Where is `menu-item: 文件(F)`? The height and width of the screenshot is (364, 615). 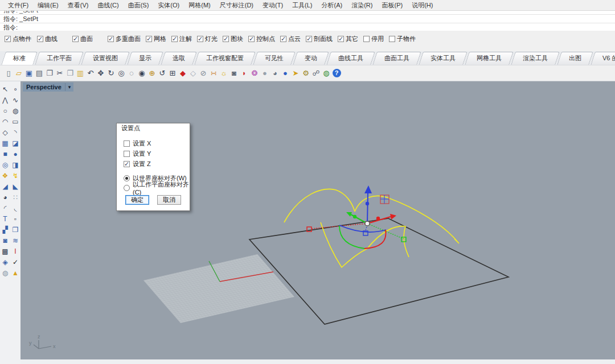 menu-item: 文件(F) is located at coordinates (18, 6).